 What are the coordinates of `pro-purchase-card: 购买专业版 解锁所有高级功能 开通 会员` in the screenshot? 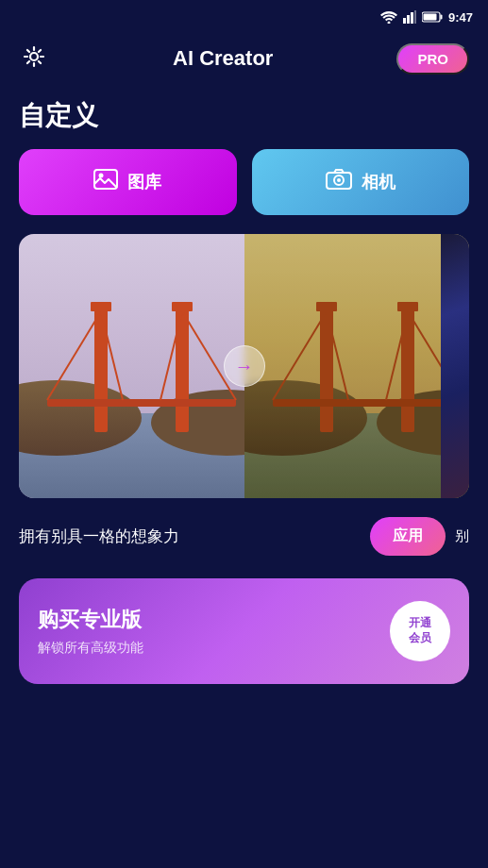 It's located at (244, 631).